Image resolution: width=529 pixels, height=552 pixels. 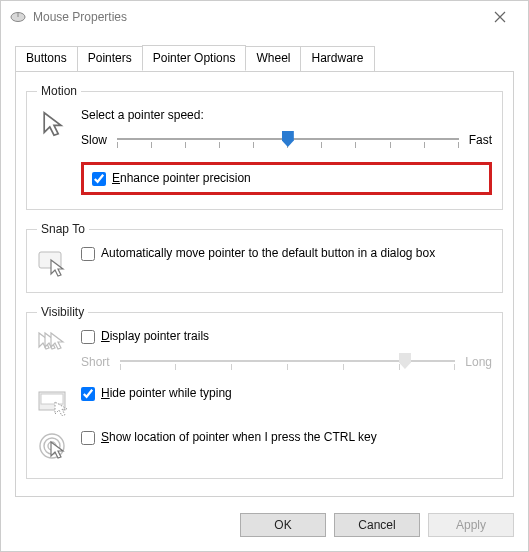 What do you see at coordinates (478, 362) in the screenshot?
I see `long-label: Long` at bounding box center [478, 362].